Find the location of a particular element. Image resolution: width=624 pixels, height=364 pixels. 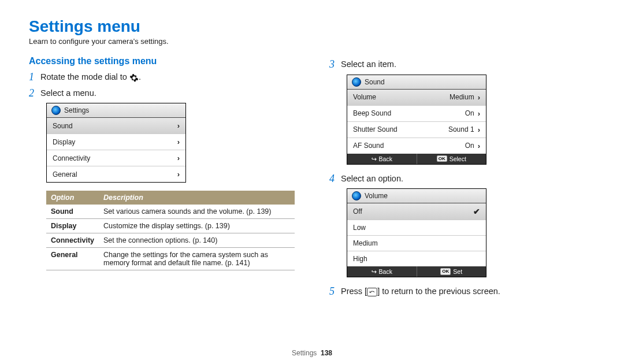

screenshot-settings-menu: Settings Sound›Display›Connectivity›Gene… is located at coordinates (116, 143).